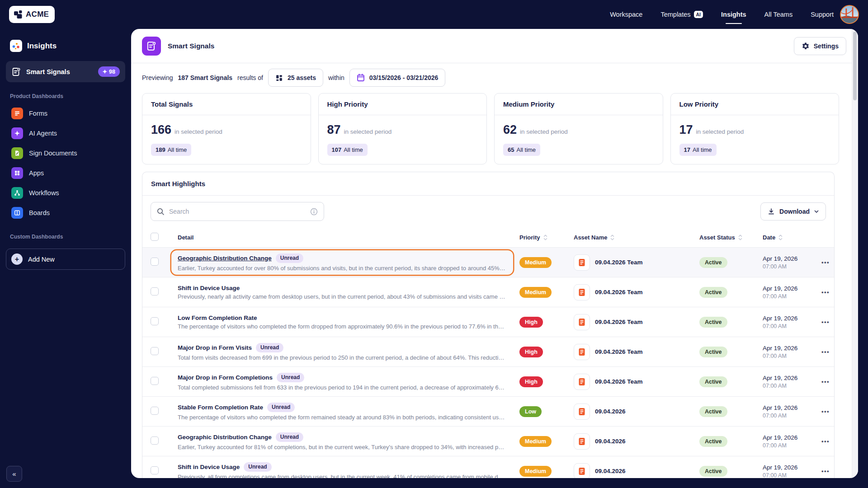 This screenshot has height=488, width=868. Describe the element at coordinates (66, 193) in the screenshot. I see `sidebar-item-workflows: Workflows` at that location.